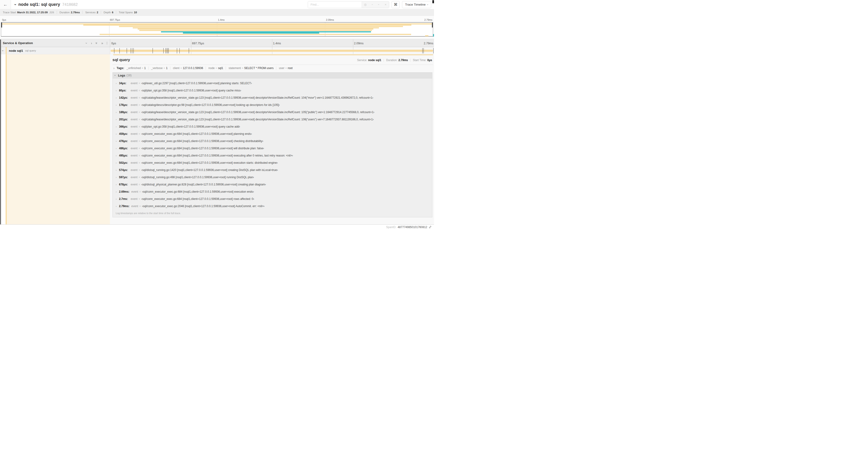 The image size is (868, 459). I want to click on log-row: ›597μs:event=‹sql/distsql_running.go:498…, so click(272, 177).